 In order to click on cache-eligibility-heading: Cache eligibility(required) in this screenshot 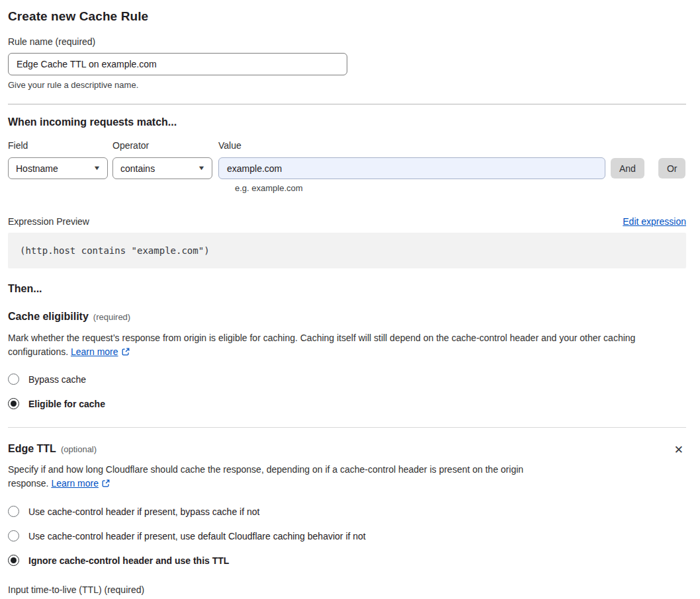, I will do `click(347, 317)`.